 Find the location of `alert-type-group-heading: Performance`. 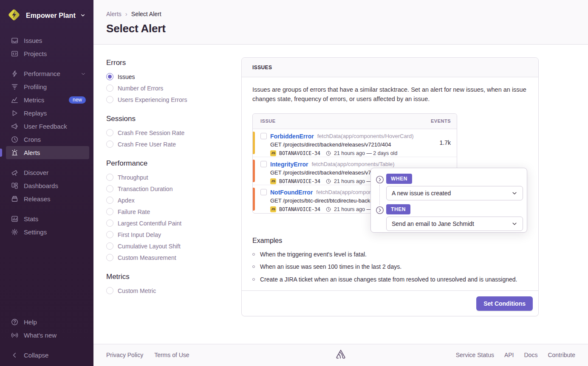

alert-type-group-heading: Performance is located at coordinates (171, 163).